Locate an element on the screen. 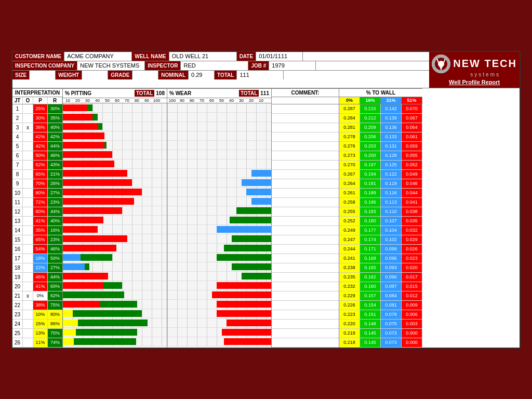  table-row: 650%46% is located at coordinates (37, 156).